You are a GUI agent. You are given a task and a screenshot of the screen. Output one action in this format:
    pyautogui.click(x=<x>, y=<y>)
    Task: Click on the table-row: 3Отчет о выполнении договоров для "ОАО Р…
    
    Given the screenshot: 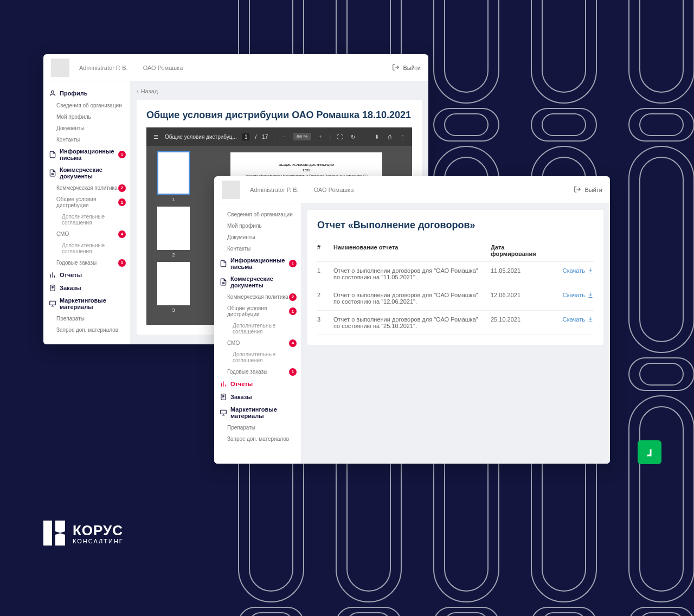 What is the action you would take?
    pyautogui.click(x=455, y=323)
    